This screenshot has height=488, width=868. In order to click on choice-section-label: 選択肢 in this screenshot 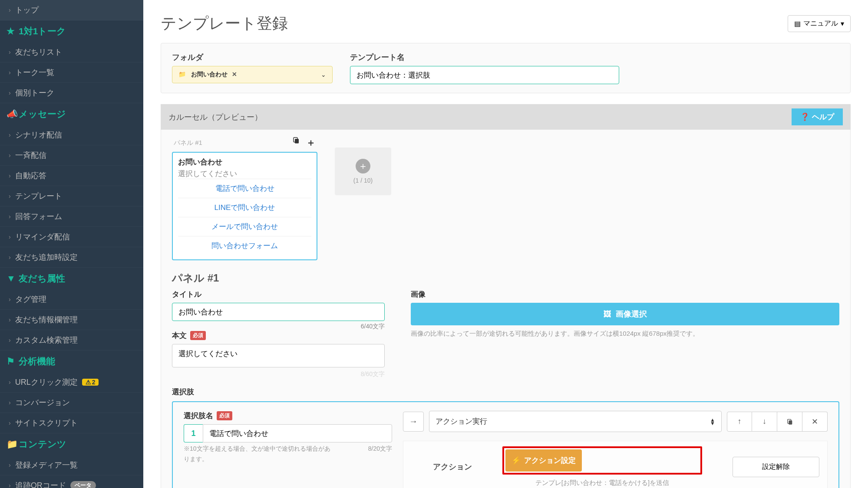, I will do `click(505, 392)`.